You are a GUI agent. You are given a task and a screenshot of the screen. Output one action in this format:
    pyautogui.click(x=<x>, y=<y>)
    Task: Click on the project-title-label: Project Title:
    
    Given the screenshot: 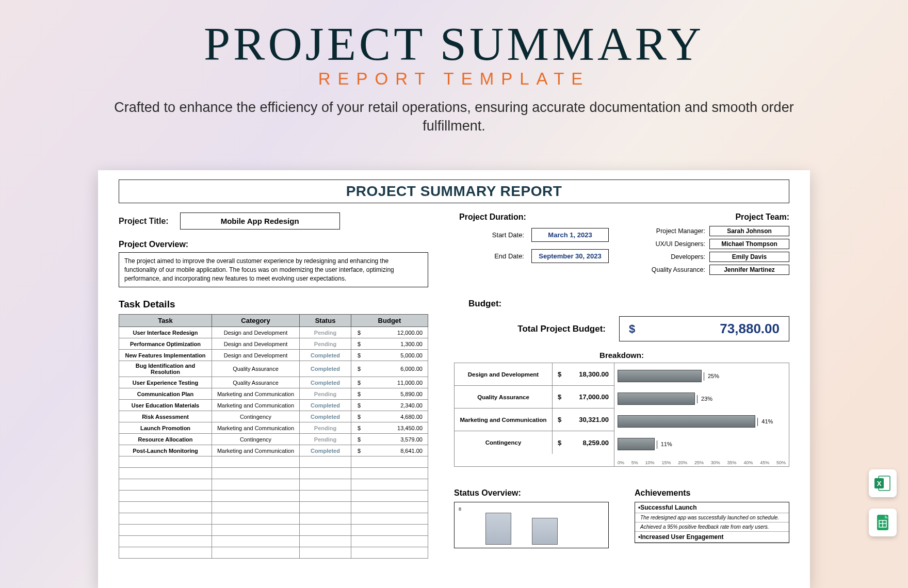 What is the action you would take?
    pyautogui.click(x=143, y=221)
    